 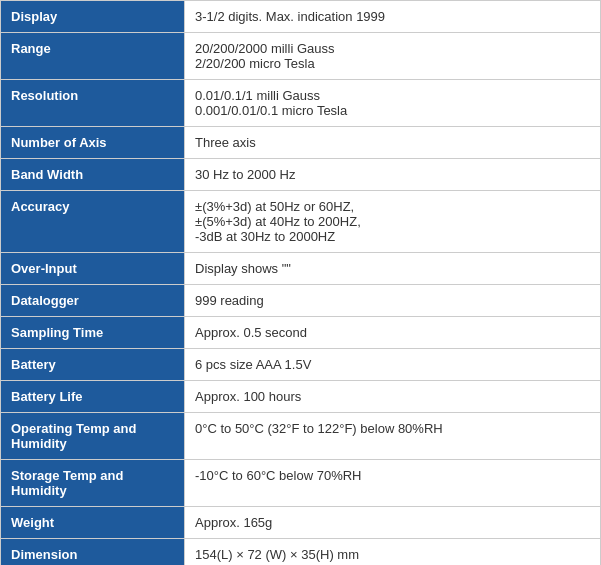 I want to click on table-row: Accuracy±(3%+3d) at 50Hz or 60HZ,±(5%+3d…, so click(x=301, y=222).